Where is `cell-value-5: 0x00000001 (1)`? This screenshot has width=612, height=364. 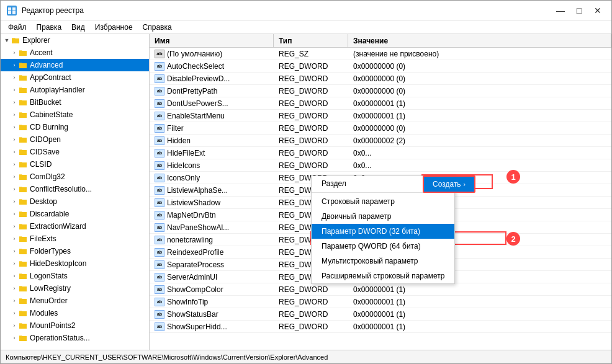
cell-value-5: 0x00000001 (1) is located at coordinates (480, 116).